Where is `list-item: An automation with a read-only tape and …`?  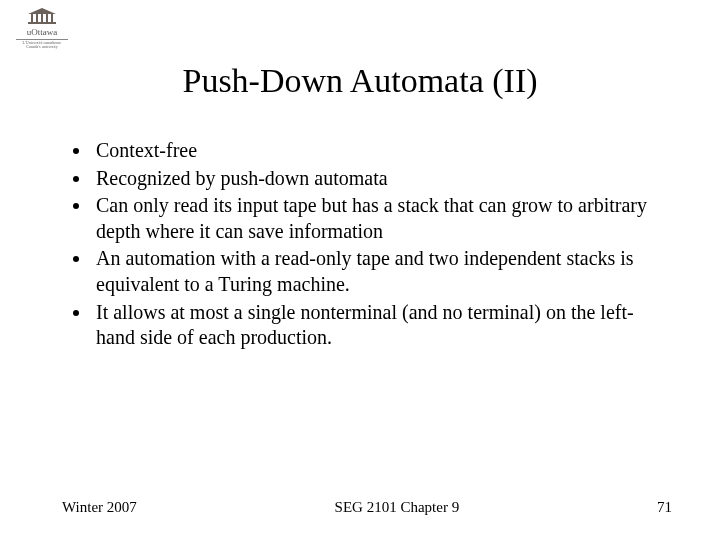
list-item: An automation with a read-only tape and … is located at coordinates (374, 272).